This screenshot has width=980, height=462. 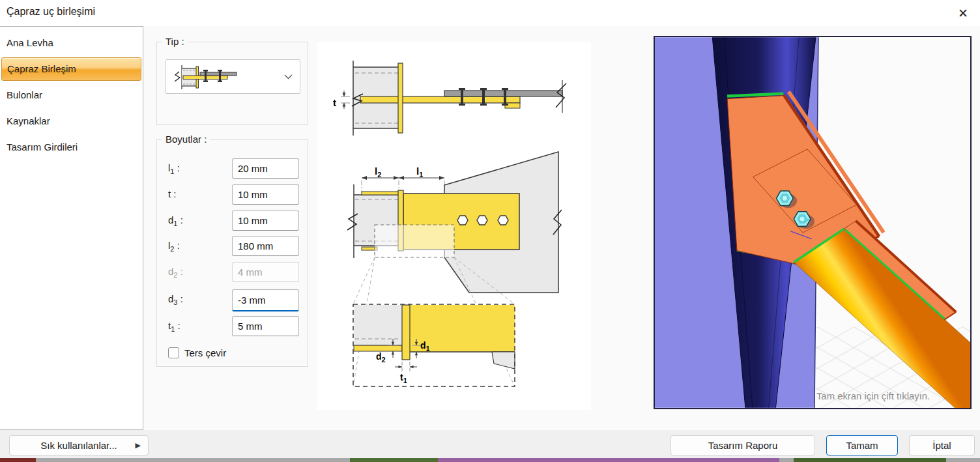 I want to click on ok-button: Tamam, so click(x=862, y=446).